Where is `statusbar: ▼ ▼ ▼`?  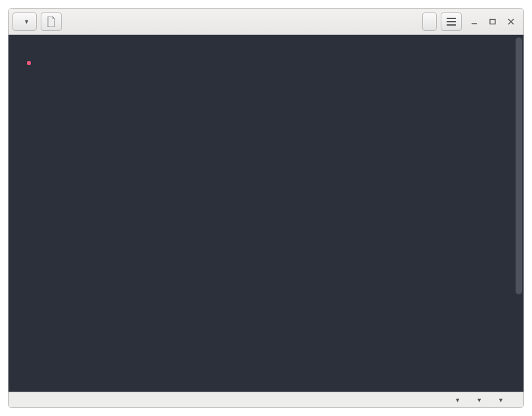 statusbar: ▼ ▼ ▼ is located at coordinates (266, 400).